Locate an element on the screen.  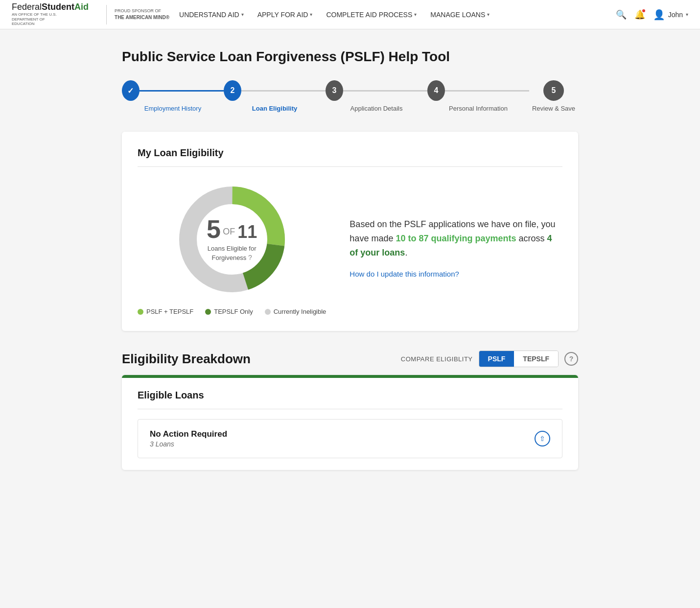
eligibility-card: Eligible Loans No Action Required 3 Loan… is located at coordinates (350, 422).